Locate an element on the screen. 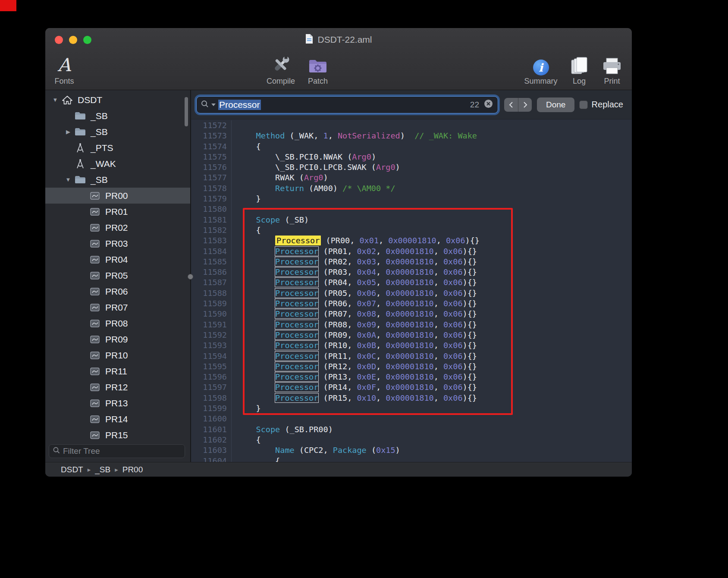 This screenshot has height=578, width=728. compile-label: Compile is located at coordinates (281, 81).